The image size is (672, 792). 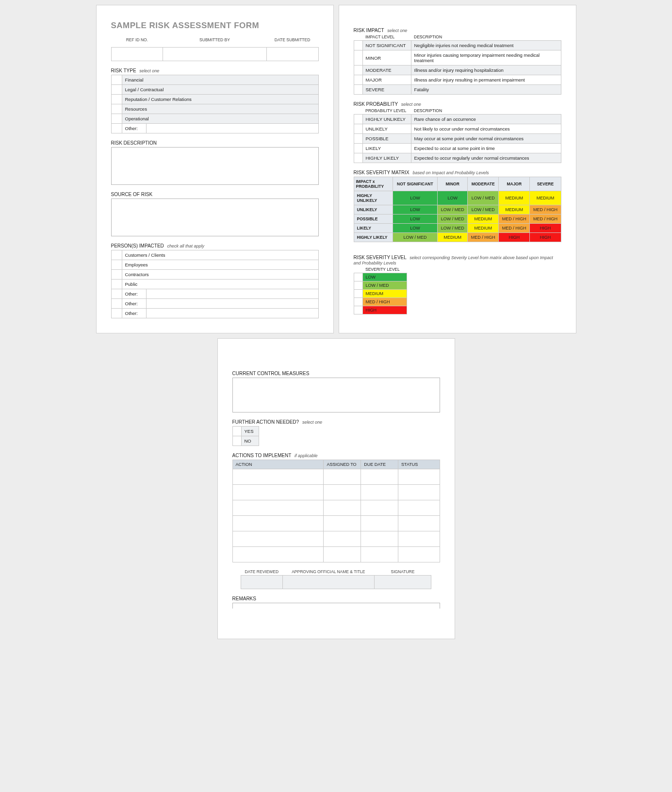 What do you see at coordinates (514, 219) in the screenshot?
I see `matrix-cell-2-3: MED / HIGH` at bounding box center [514, 219].